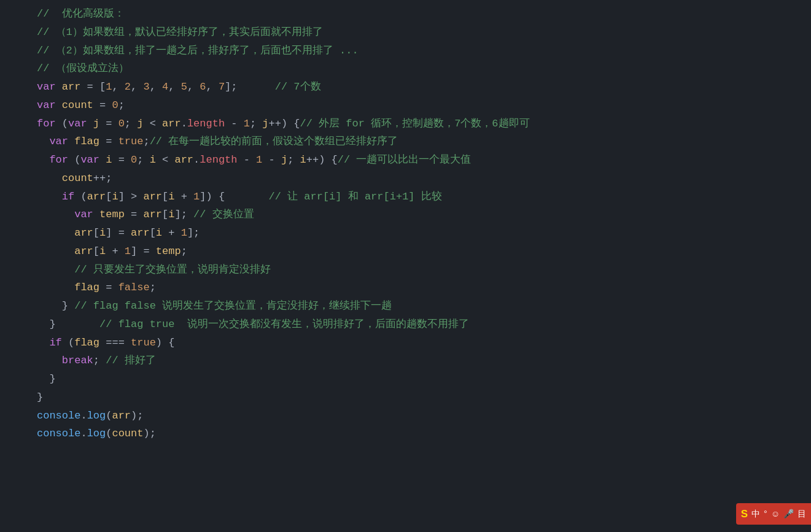 This screenshot has width=811, height=532. Describe the element at coordinates (424, 398) in the screenshot. I see `code-line-22: }` at that location.